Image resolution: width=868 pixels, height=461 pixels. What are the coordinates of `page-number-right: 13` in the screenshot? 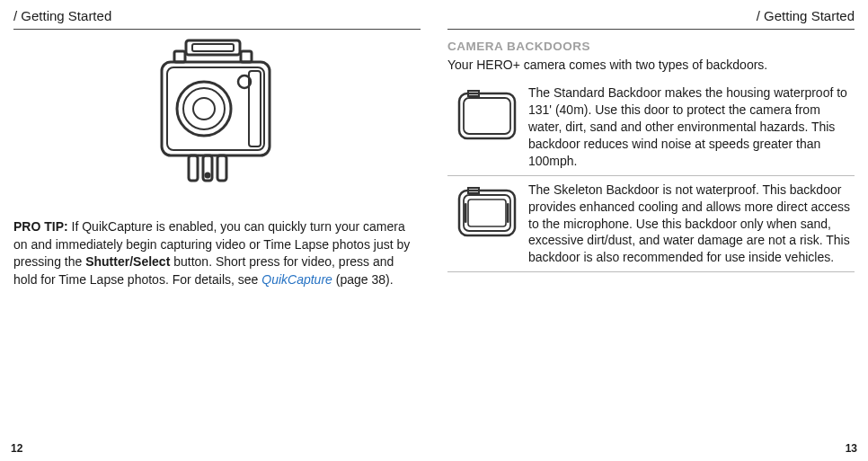 It's located at (852, 448).